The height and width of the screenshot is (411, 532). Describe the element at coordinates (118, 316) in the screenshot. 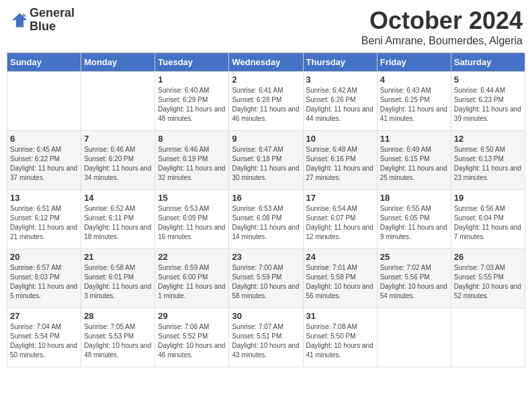

I see `day-number: 28` at that location.